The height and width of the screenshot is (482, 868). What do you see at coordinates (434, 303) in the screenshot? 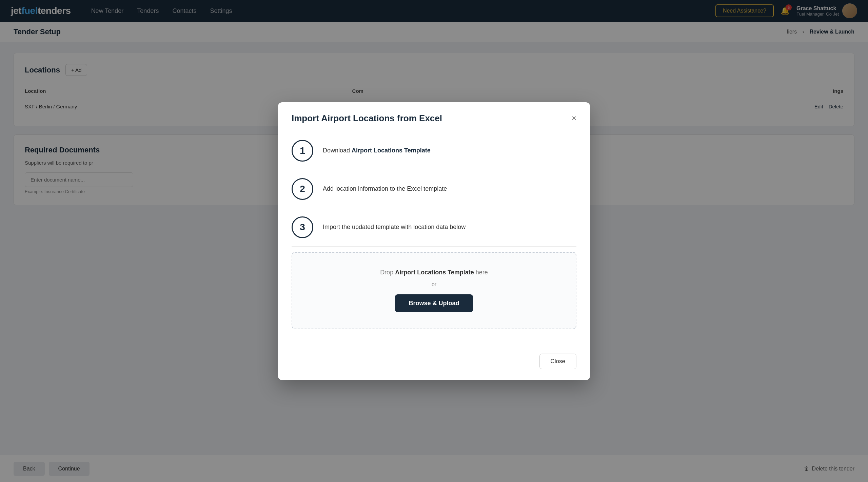
I see `browse-upload-button: Browse & Upload` at bounding box center [434, 303].